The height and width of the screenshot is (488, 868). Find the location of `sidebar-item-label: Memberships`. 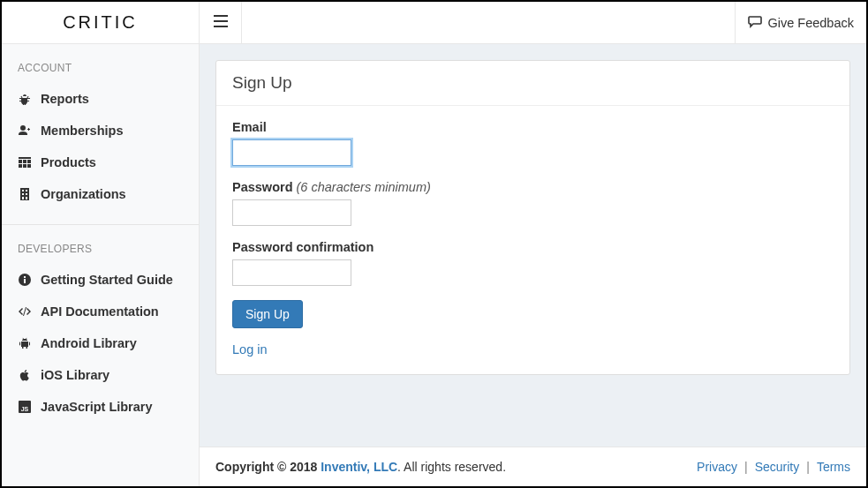

sidebar-item-label: Memberships is located at coordinates (81, 131).